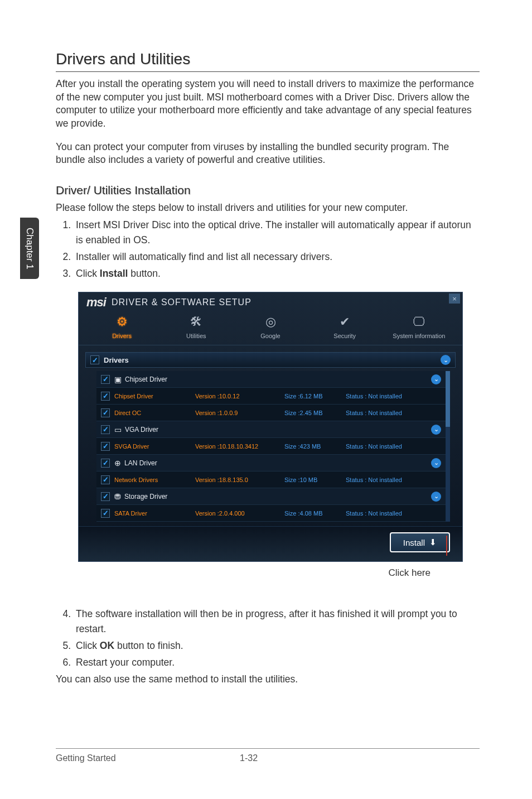 The image size is (532, 799). What do you see at coordinates (268, 758) in the screenshot?
I see `footer-page-number: 1-32` at bounding box center [268, 758].